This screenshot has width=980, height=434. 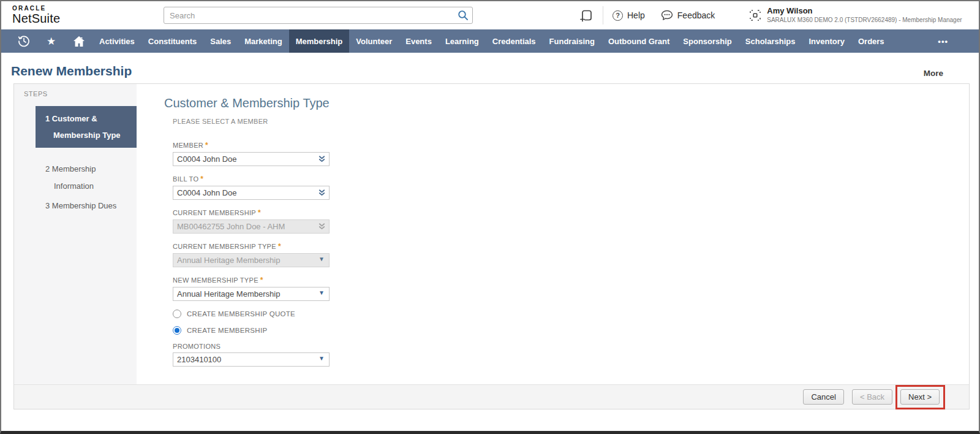 I want to click on create-membership-label: CREATE MEMBERSHIP, so click(x=227, y=330).